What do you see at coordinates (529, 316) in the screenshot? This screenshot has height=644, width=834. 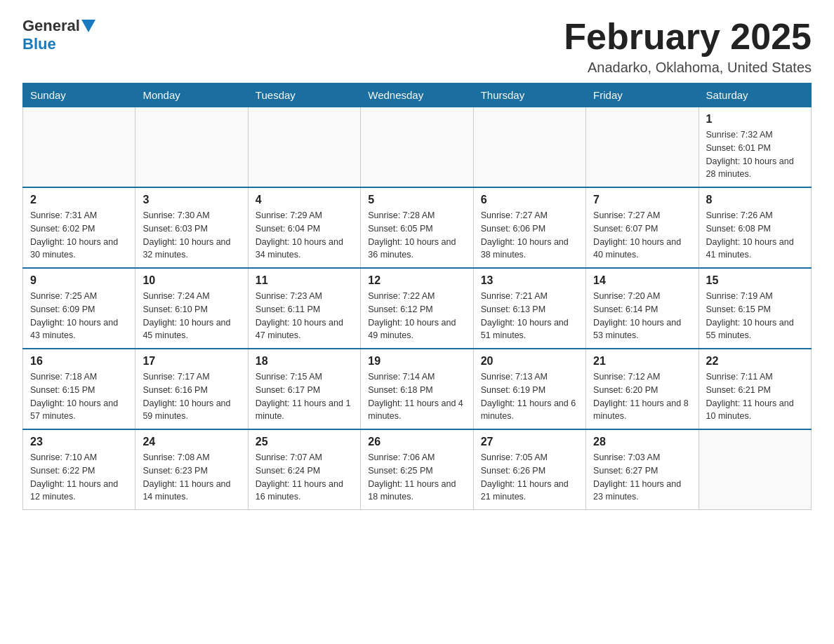 I see `day-info: Sunrise: 7:21 AMSunset: 6:13 PMDaylight:…` at bounding box center [529, 316].